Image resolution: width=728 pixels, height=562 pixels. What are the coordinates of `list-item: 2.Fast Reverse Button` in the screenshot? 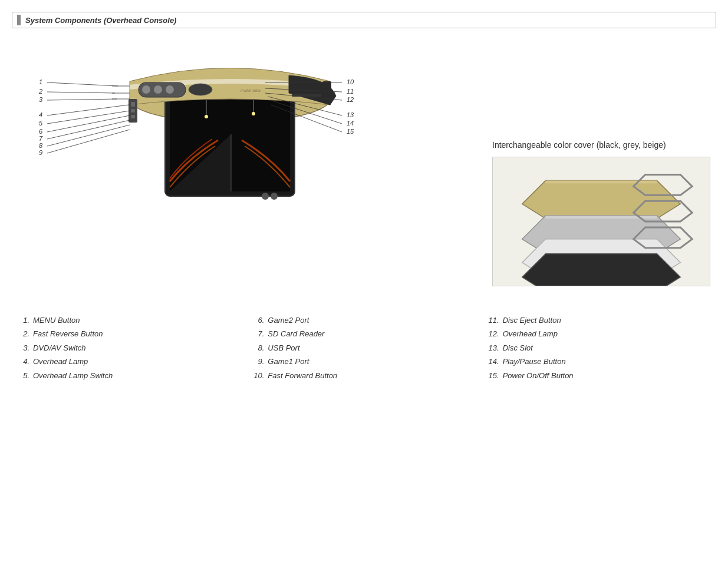 It's located at (129, 333).